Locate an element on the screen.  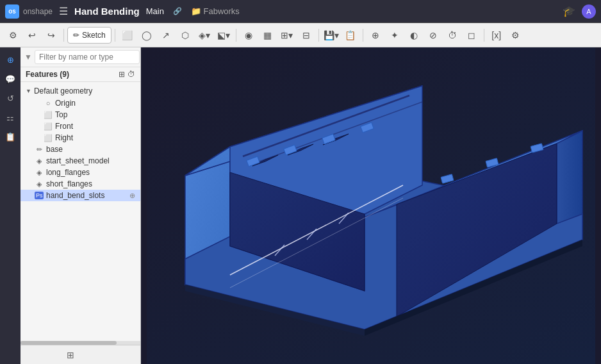
sidebar-icon-history: ↺ is located at coordinates (10, 98).